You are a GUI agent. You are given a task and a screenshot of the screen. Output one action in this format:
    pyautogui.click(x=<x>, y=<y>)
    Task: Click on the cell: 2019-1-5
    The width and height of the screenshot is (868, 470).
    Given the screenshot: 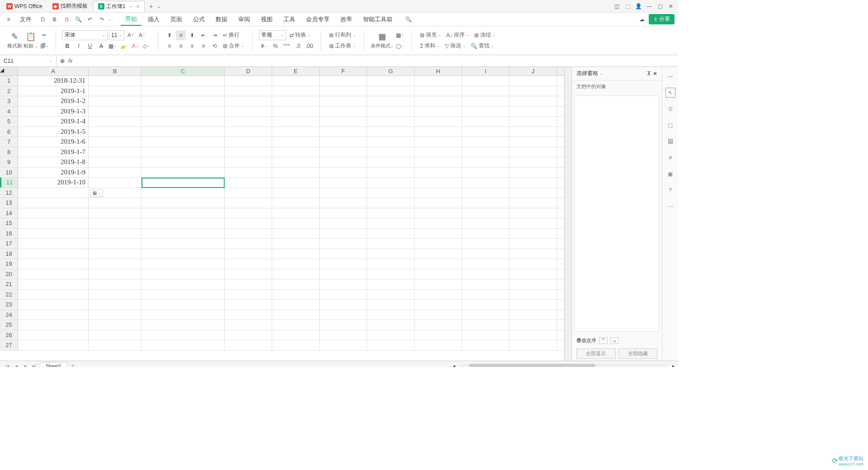 What is the action you would take?
    pyautogui.click(x=53, y=132)
    